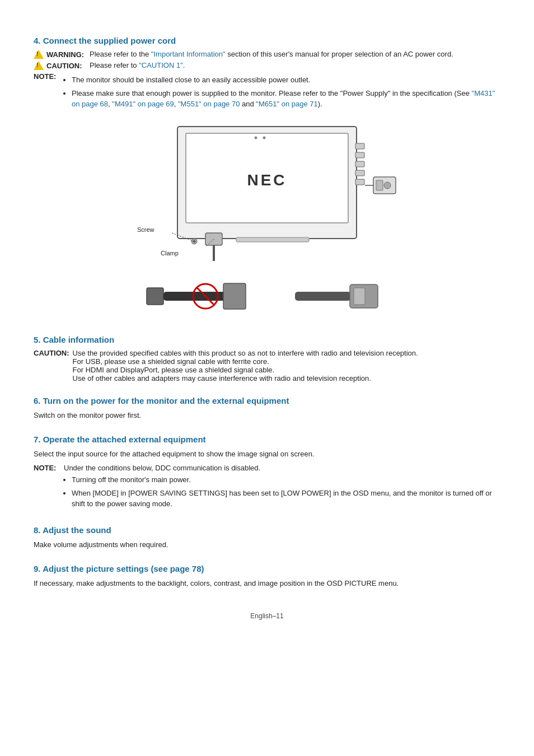  What do you see at coordinates (267, 616) in the screenshot?
I see `page-footer: English–11` at bounding box center [267, 616].